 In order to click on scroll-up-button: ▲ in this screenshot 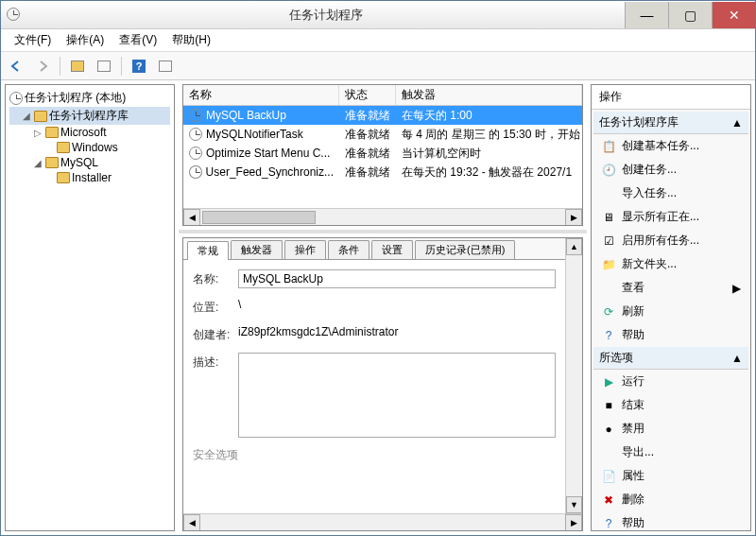, I will do `click(575, 247)`.